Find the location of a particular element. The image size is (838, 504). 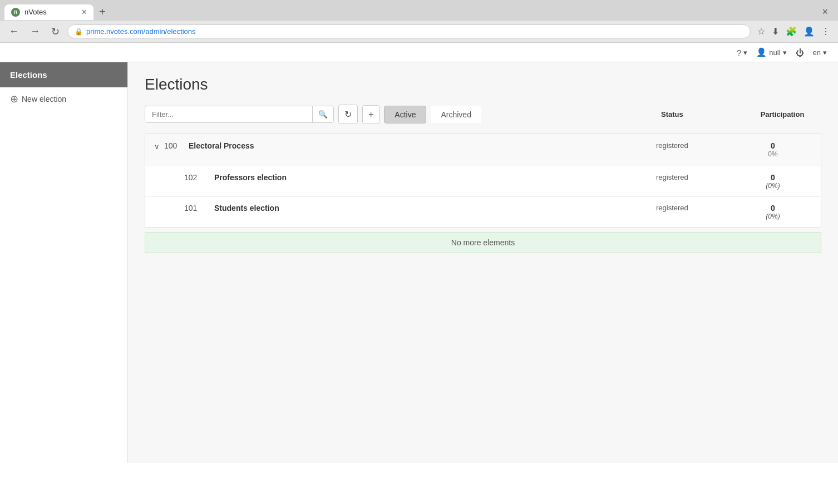

power-icon: ⏻ is located at coordinates (800, 52).